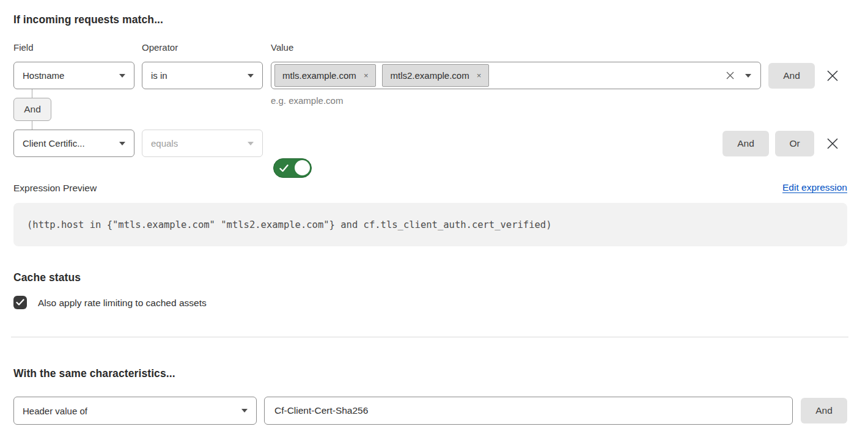 This screenshot has width=868, height=440. What do you see at coordinates (159, 76) in the screenshot?
I see `operator-select-row1-value: is in` at bounding box center [159, 76].